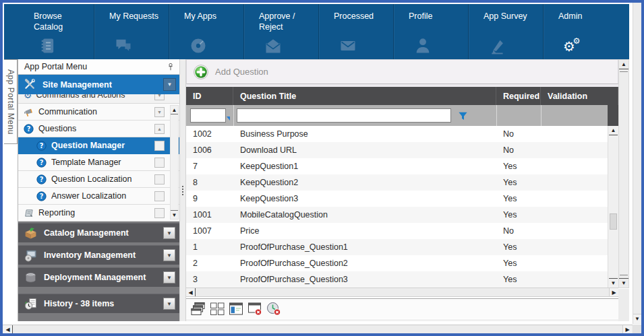 This screenshot has width=644, height=336. Describe the element at coordinates (174, 214) in the screenshot. I see `tree-scroll-down-button: ▼` at that location.